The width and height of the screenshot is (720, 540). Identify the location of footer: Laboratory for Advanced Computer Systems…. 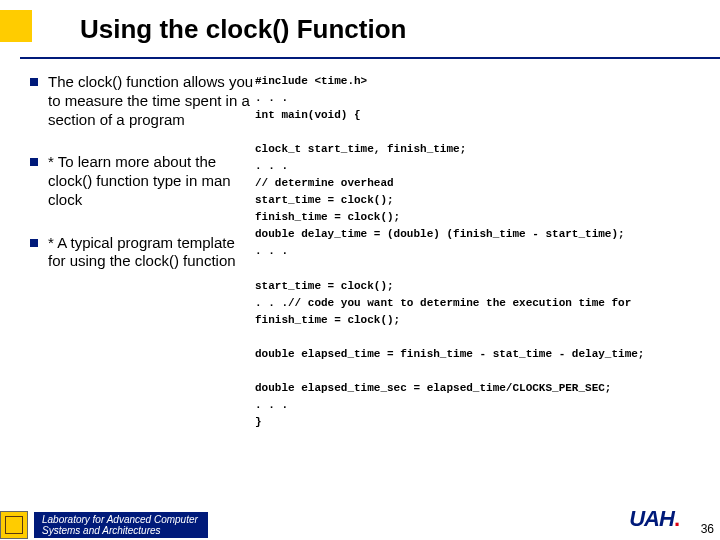
(360, 525).